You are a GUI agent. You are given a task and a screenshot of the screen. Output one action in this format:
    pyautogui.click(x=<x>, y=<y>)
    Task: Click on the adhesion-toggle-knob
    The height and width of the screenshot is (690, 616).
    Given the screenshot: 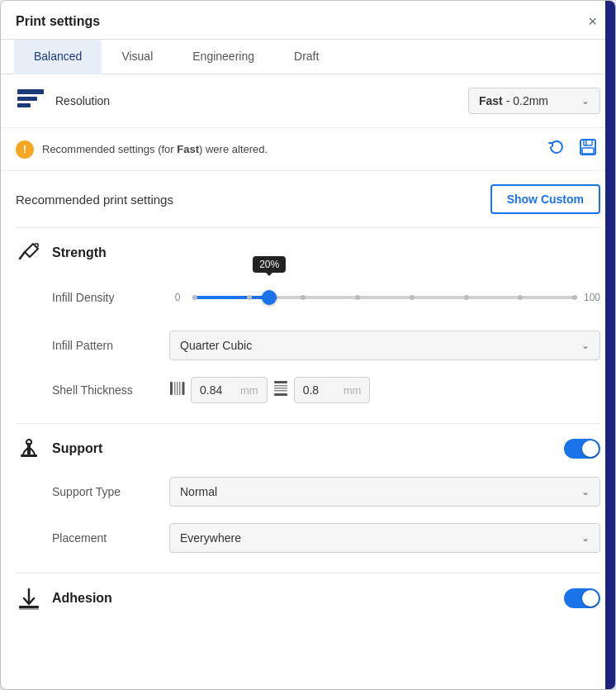 What is the action you would take?
    pyautogui.click(x=590, y=598)
    